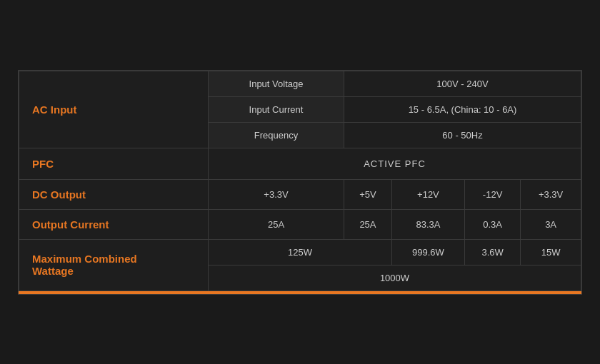  Describe the element at coordinates (551, 194) in the screenshot. I see `dc-col-5: +3.3V` at that location.